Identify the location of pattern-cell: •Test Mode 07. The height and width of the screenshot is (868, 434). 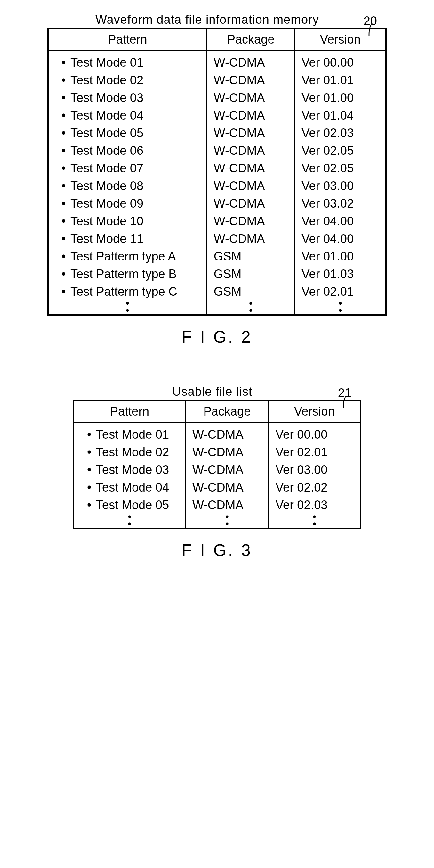
(127, 168).